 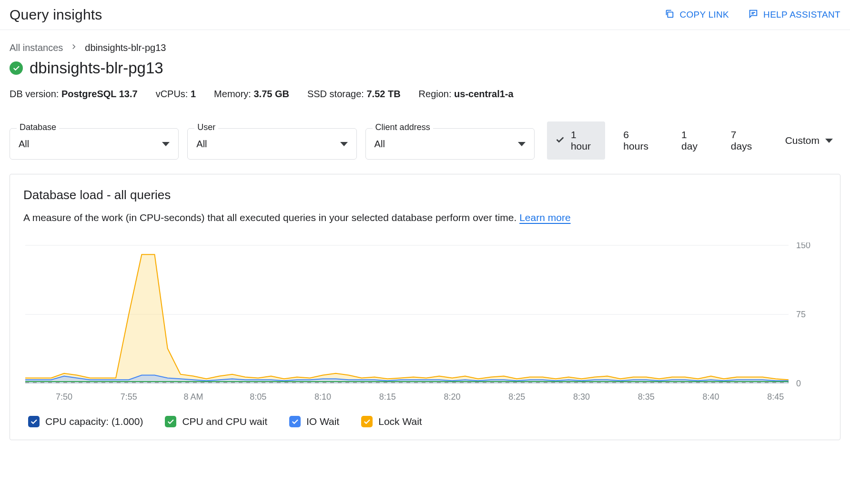 What do you see at coordinates (64, 397) in the screenshot?
I see `svg-text: 7:50` at bounding box center [64, 397].